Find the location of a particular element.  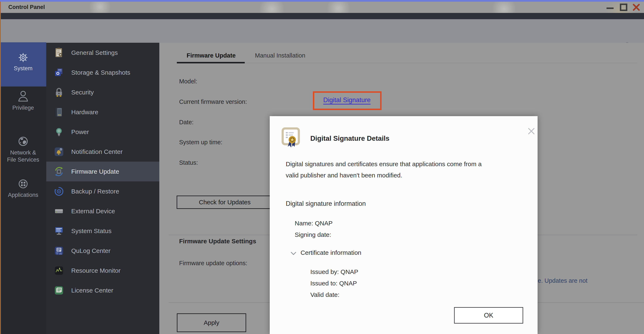

signing-date: Signing date: is located at coordinates (313, 235).